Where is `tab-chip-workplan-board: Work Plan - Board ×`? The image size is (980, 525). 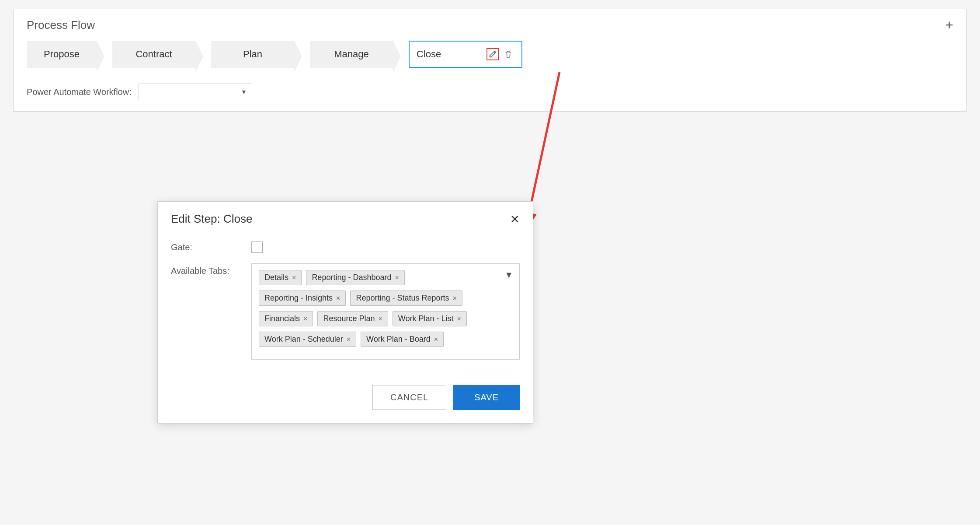 tab-chip-workplan-board: Work Plan - Board × is located at coordinates (402, 340).